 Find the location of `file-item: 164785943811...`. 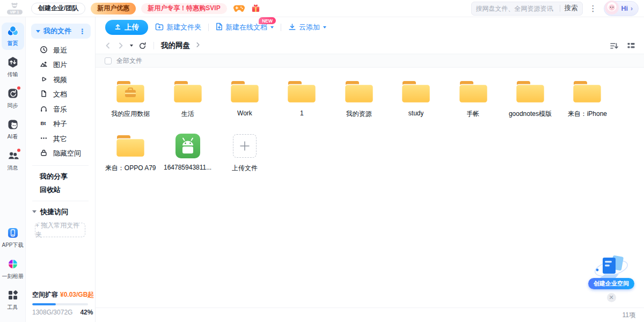

file-item: 164785943811... is located at coordinates (187, 157).